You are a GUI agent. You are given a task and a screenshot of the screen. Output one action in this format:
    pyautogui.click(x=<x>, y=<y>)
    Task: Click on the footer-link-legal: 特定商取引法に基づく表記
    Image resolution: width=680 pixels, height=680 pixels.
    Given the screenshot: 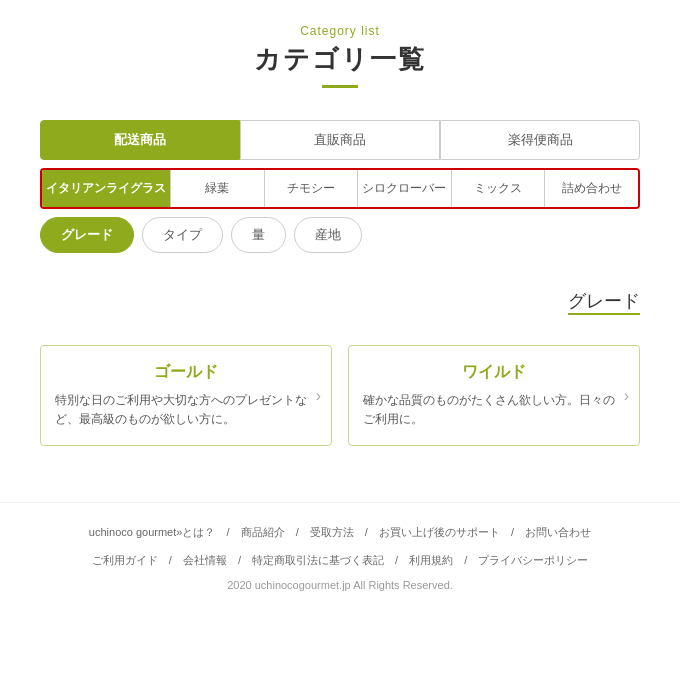 What is the action you would take?
    pyautogui.click(x=318, y=560)
    